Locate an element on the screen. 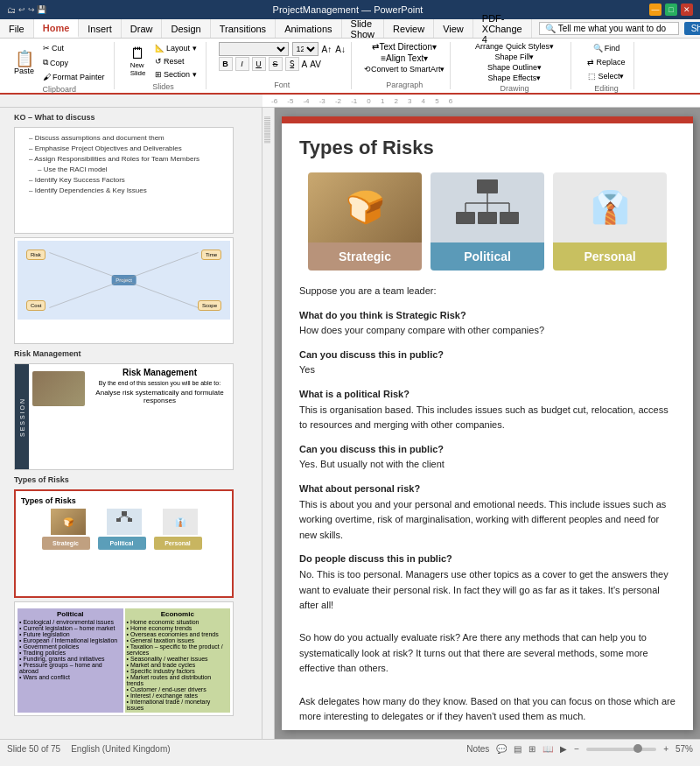 This screenshot has width=700, height=766. slide-3-thumbnail: SESSION Risk Management By the end of th… is located at coordinates (124, 417).